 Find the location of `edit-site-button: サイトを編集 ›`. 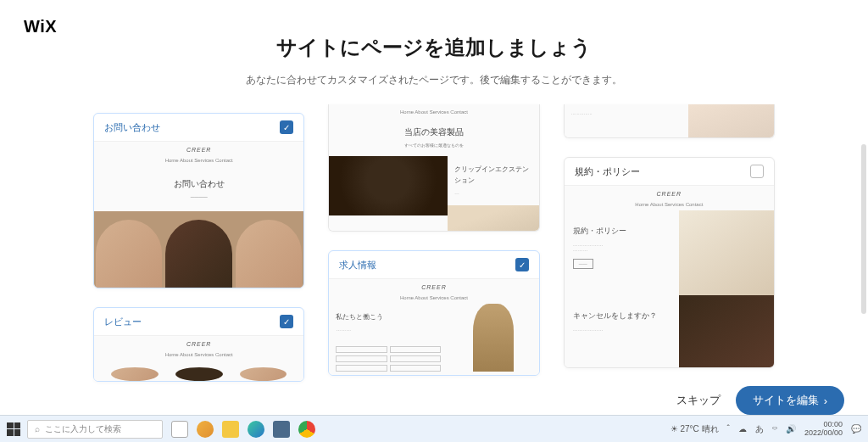

edit-site-button: サイトを編集 › is located at coordinates (790, 400).